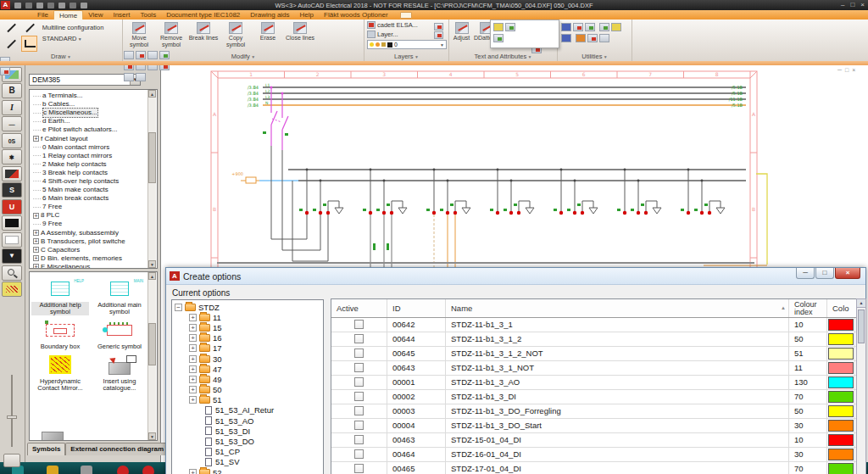  Describe the element at coordinates (60, 297) in the screenshot. I see `palette-item-additional-help-symbol: HELPAdditional help symbol` at that location.